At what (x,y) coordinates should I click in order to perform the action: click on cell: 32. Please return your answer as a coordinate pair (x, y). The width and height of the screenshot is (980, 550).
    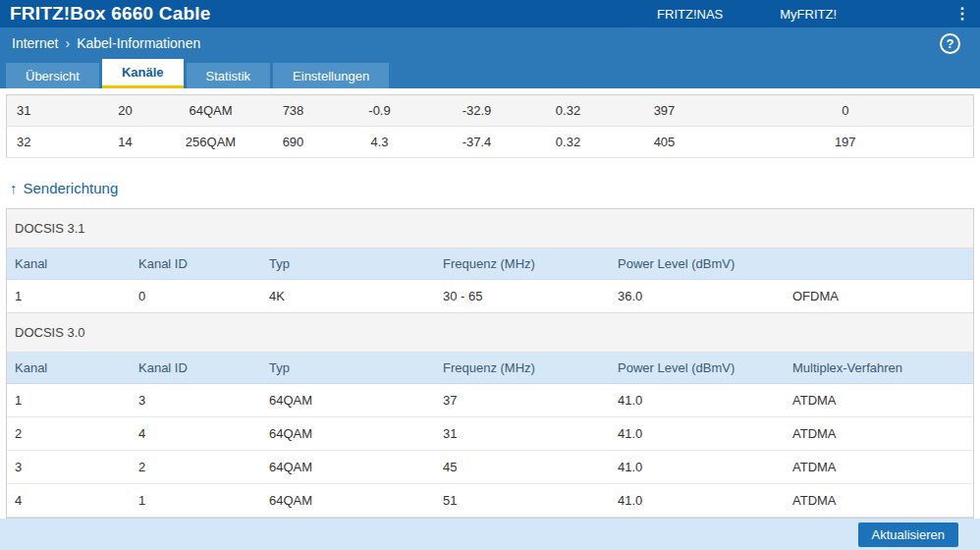
    Looking at the image, I should click on (46, 142).